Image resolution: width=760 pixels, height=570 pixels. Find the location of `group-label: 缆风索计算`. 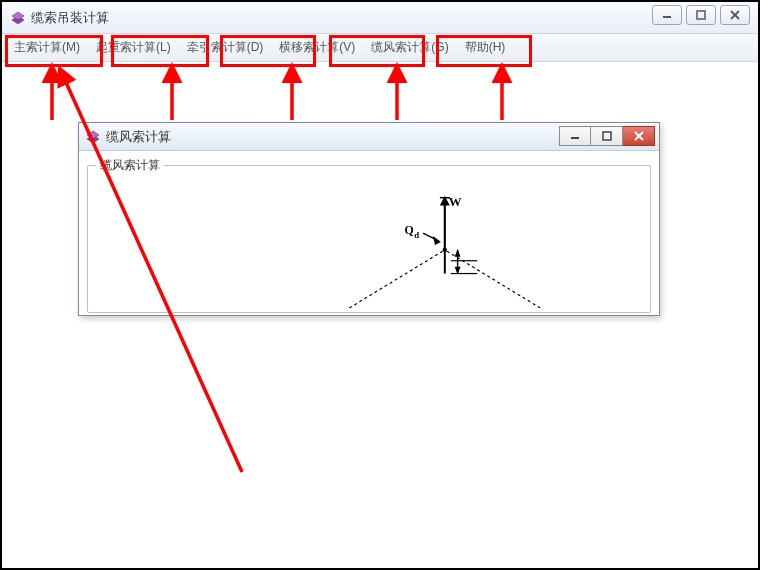

group-label: 缆风索计算 is located at coordinates (130, 166).